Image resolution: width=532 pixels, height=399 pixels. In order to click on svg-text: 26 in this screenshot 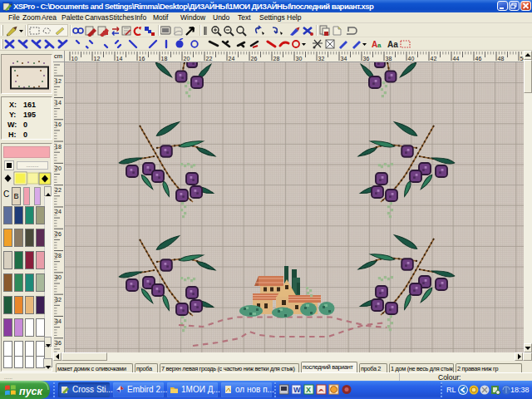, I will do `click(254, 58)`.